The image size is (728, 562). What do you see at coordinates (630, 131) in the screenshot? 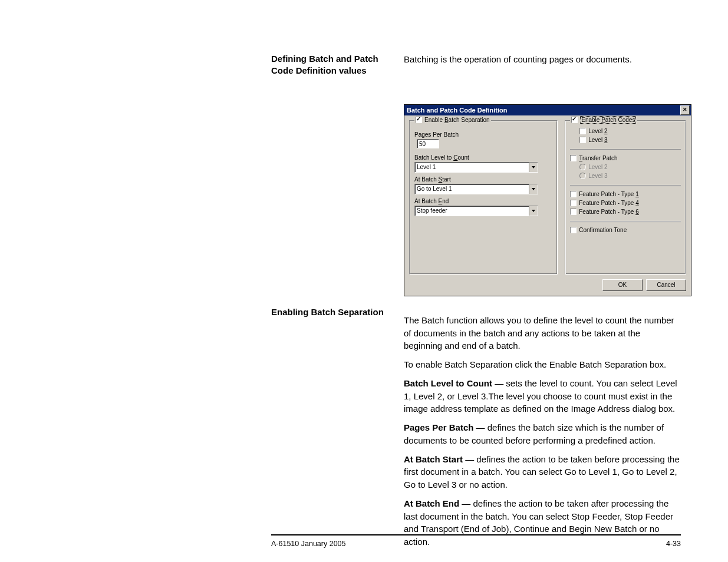
I see `patch-level2-row: Level 2` at bounding box center [630, 131].